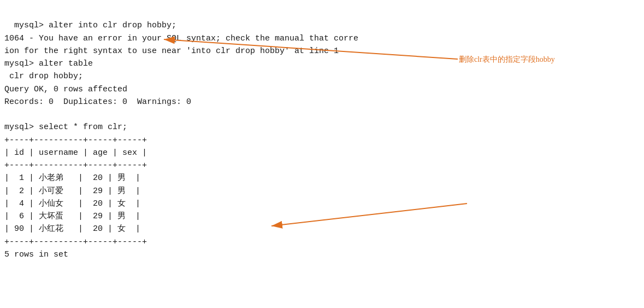 The height and width of the screenshot is (308, 644). I want to click on line-6: Query OK, 0 rows affected, so click(66, 90).